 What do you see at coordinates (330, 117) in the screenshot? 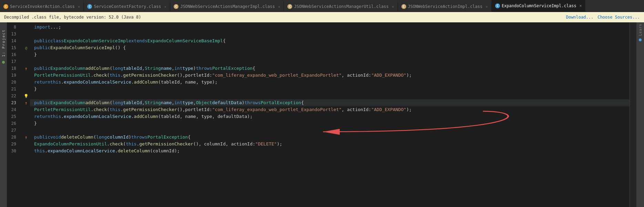
I see `code-line-25: return this.expandoColumnLocalService.ad…` at bounding box center [330, 117].